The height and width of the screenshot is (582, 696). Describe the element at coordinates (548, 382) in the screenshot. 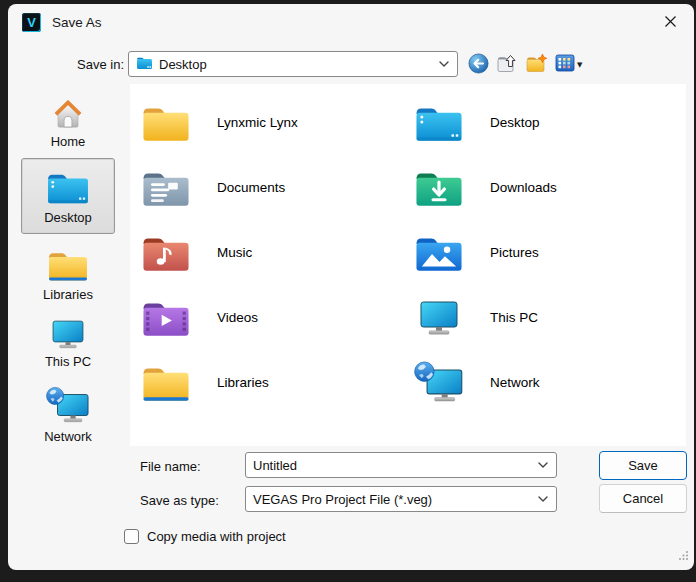

I see `file-item-network: Network` at that location.